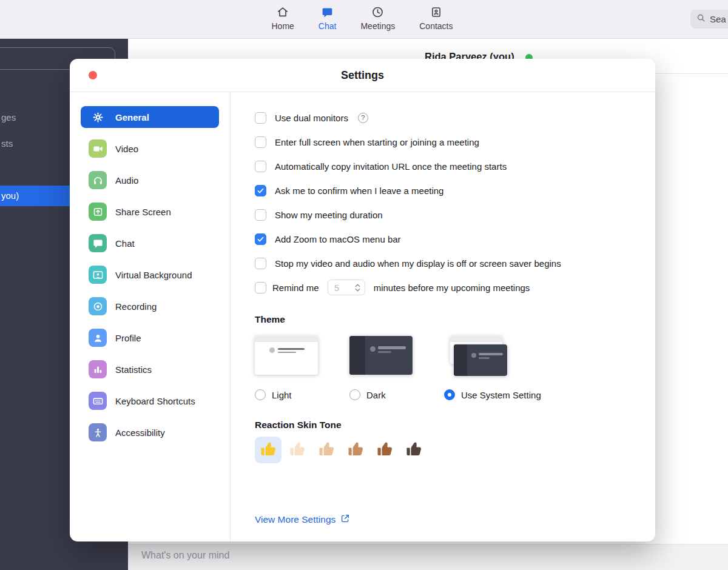 Image resolution: width=728 pixels, height=570 pixels. What do you see at coordinates (312, 118) in the screenshot?
I see `option-label: Use dual monitors` at bounding box center [312, 118].